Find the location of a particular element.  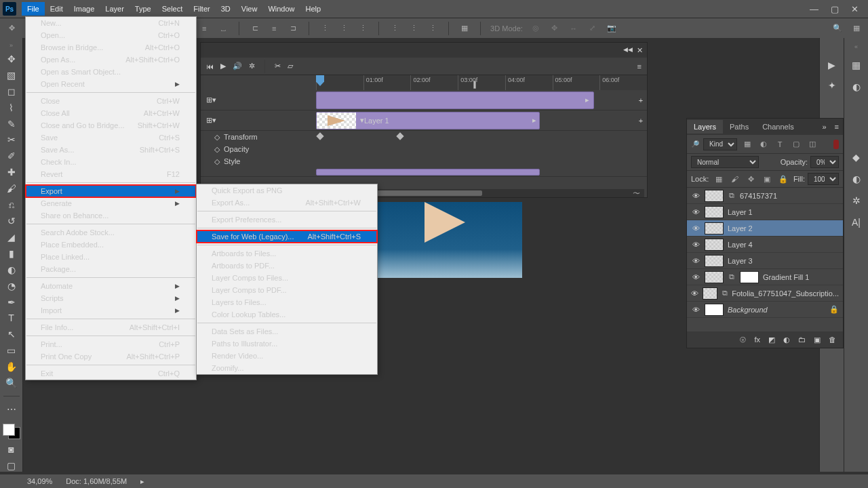

layer-clip: ▾ Layer 1 ▸ is located at coordinates (428, 121).